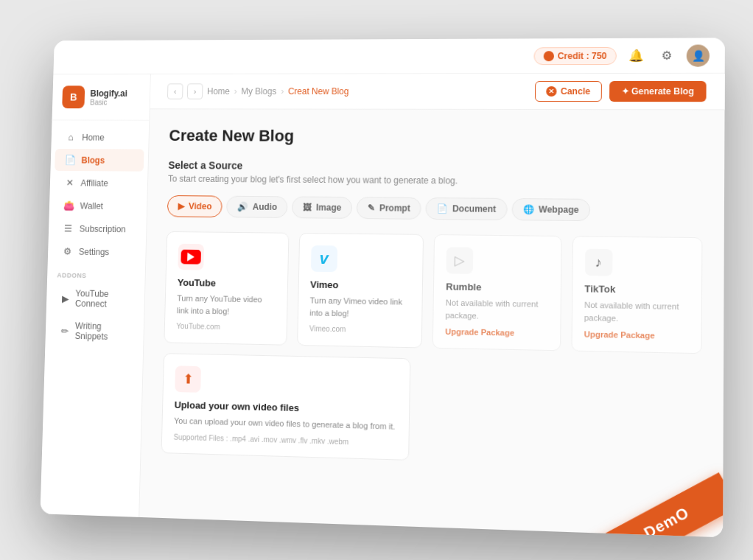 The width and height of the screenshot is (753, 560). I want to click on tab-audio: 🔊 Audio, so click(257, 207).